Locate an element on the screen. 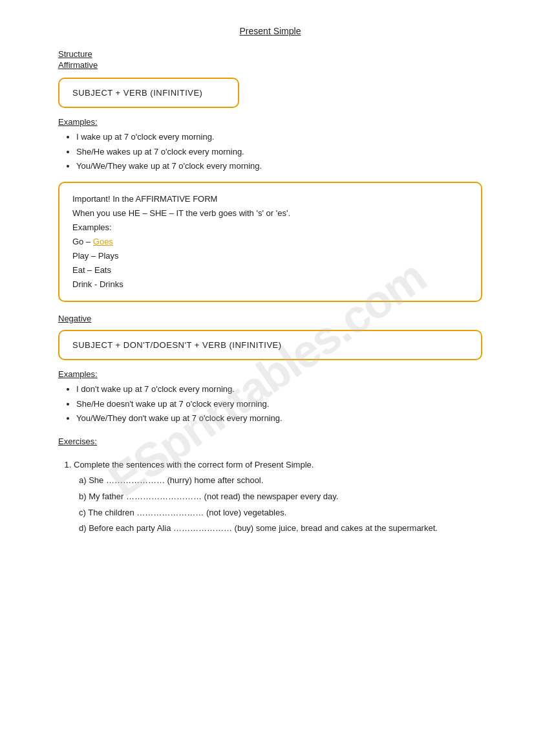 The image size is (534, 756). list-item: I wake up at 7 o'clock every morning. is located at coordinates (279, 137).